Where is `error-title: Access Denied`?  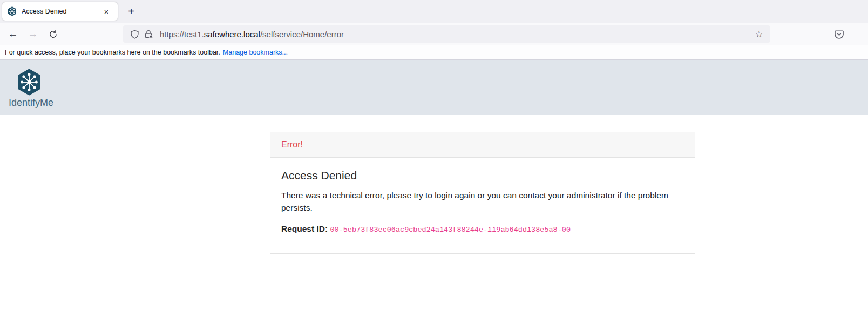
error-title: Access Denied is located at coordinates (483, 176).